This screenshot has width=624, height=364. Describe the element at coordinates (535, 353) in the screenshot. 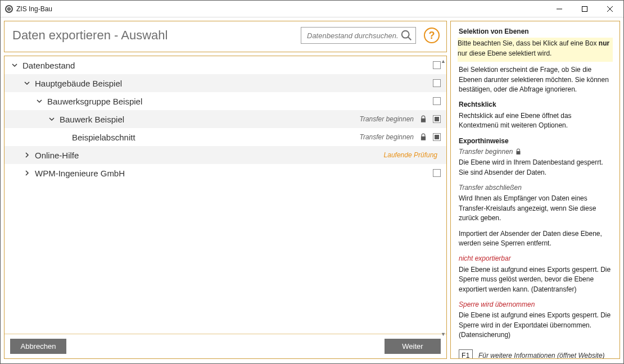

I see `f1-help-link: F1 Für weitere Informationen (öffnet Web…` at that location.